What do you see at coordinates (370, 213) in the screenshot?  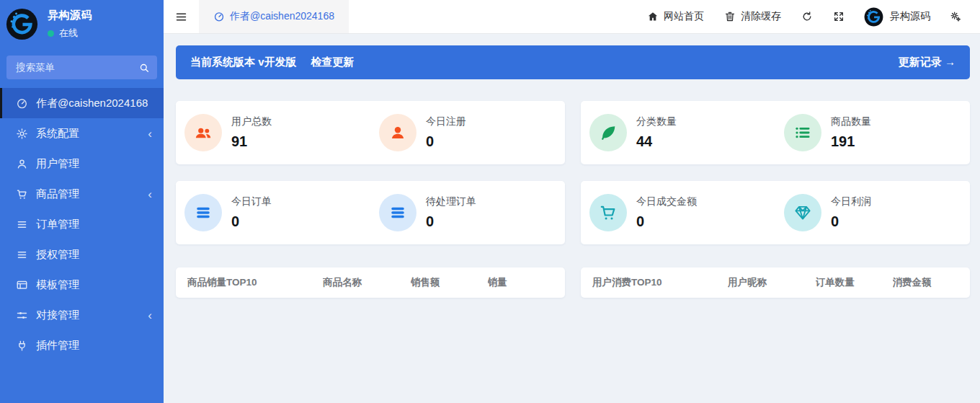 I see `stat-card: 今日订单 0 待处理订单 0` at bounding box center [370, 213].